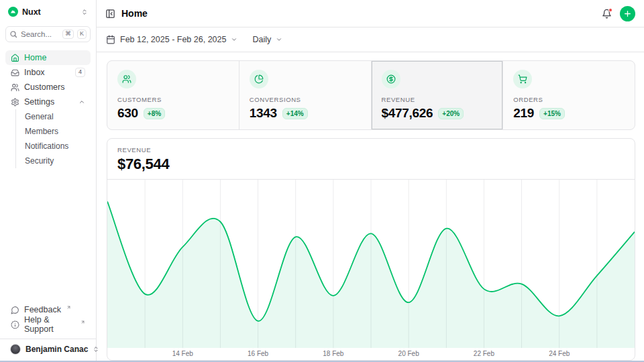 This screenshot has height=362, width=644. What do you see at coordinates (44, 87) in the screenshot?
I see `sidebar-item-label: Customers` at bounding box center [44, 87].